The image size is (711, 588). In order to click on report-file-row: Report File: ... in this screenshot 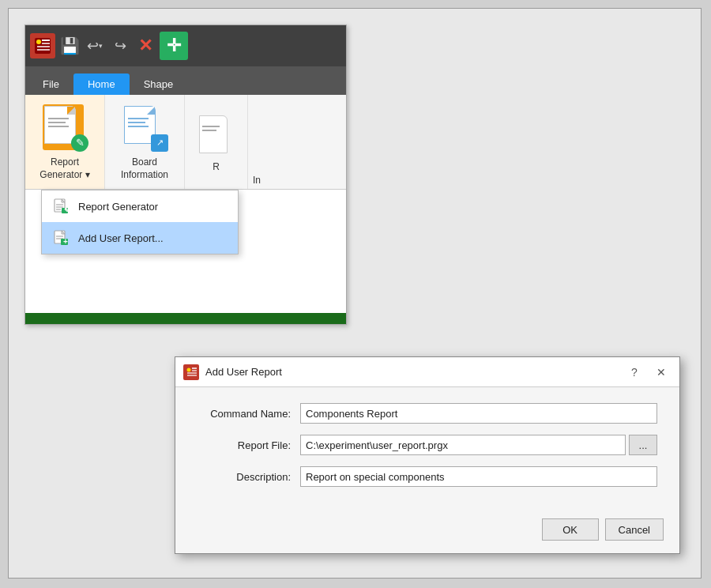, I will do `click(427, 445)`.